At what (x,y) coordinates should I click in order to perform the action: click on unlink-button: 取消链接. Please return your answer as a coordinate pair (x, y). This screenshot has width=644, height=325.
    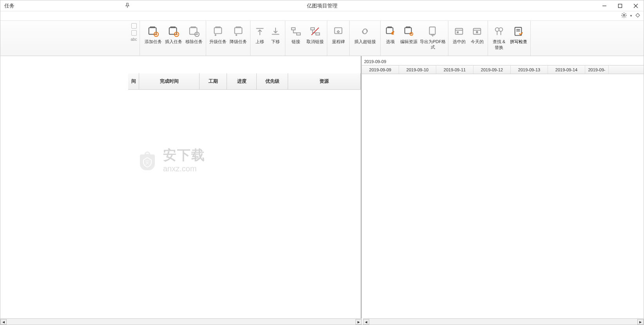
    Looking at the image, I should click on (315, 34).